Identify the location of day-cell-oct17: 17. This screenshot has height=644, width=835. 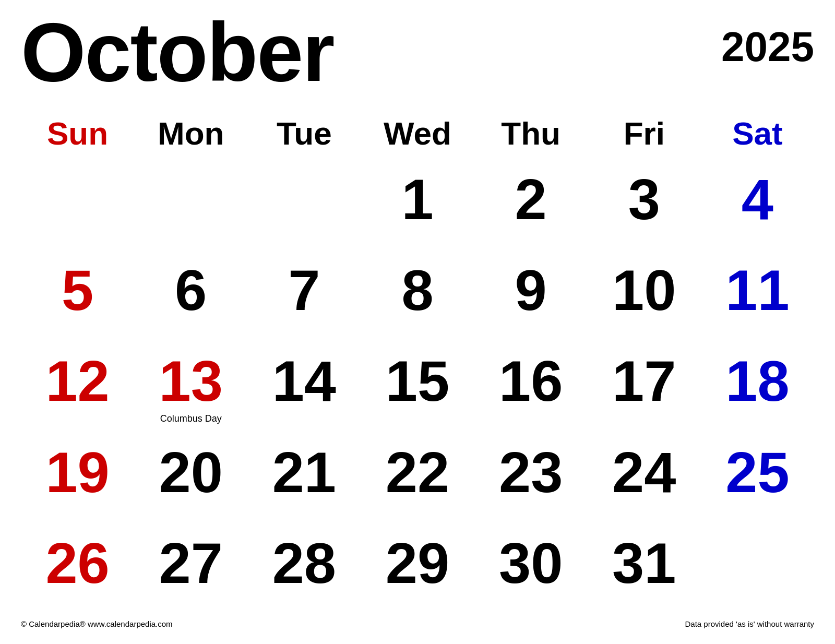
(644, 389).